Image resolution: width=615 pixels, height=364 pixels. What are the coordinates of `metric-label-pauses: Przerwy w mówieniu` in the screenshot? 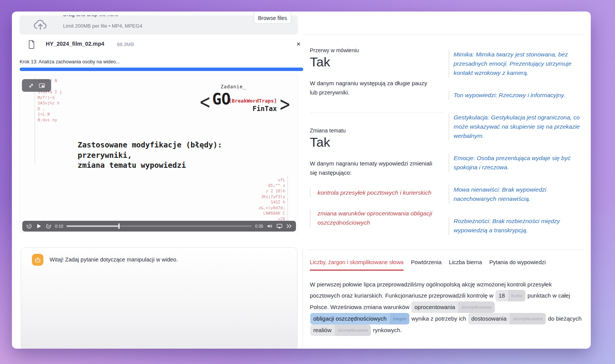 It's located at (334, 50).